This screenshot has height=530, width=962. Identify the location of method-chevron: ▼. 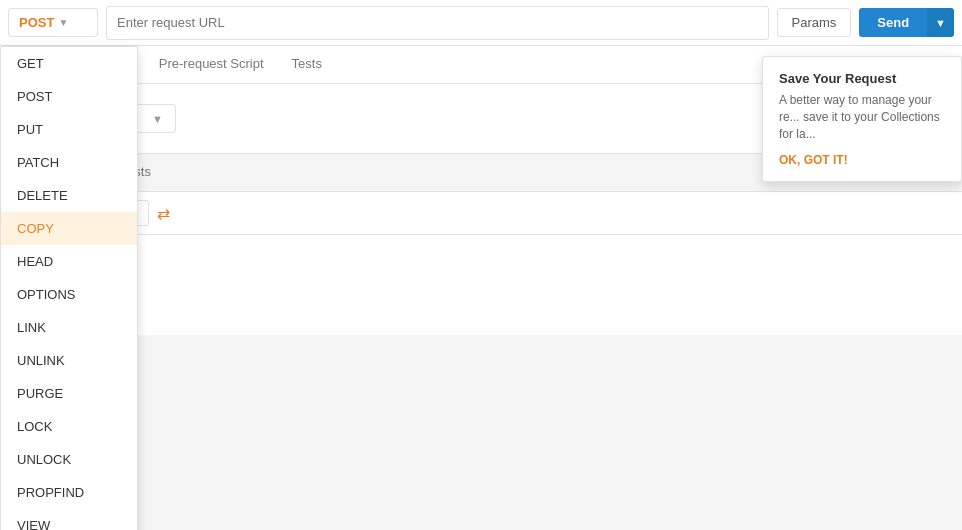
(63, 22).